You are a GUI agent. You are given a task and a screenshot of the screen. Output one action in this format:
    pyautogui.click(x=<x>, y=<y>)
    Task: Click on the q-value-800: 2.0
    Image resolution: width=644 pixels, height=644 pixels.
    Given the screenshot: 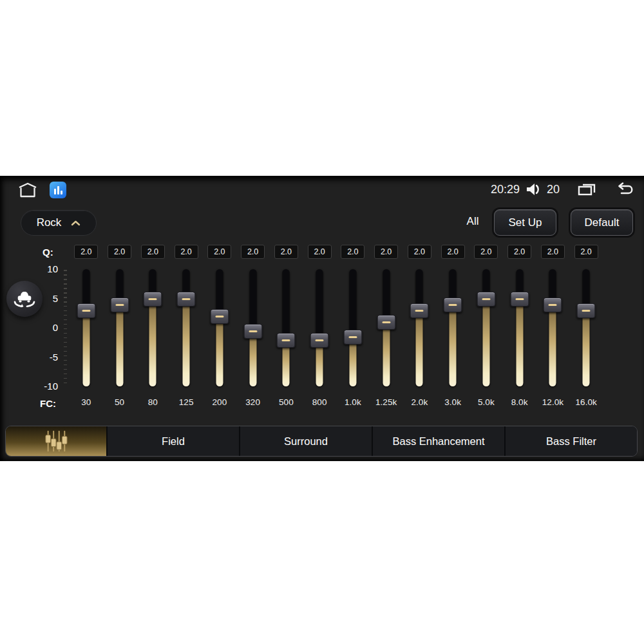 What is the action you would take?
    pyautogui.click(x=319, y=252)
    